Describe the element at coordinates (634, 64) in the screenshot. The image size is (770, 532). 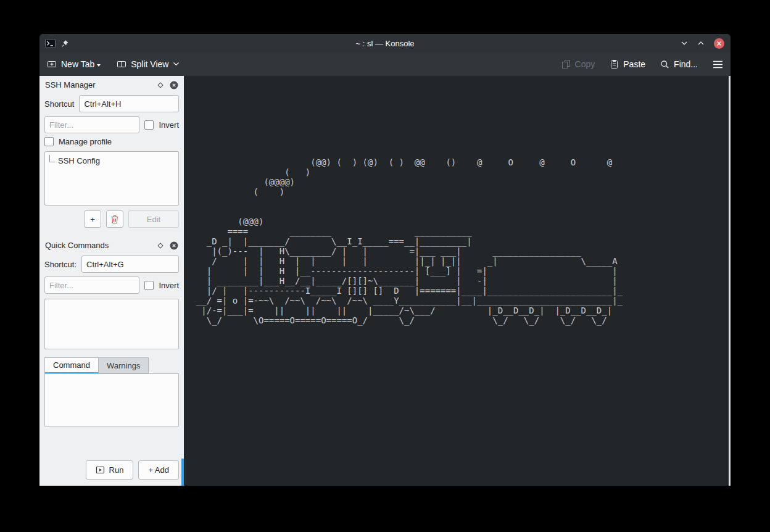
I see `paste-label: Paste` at that location.